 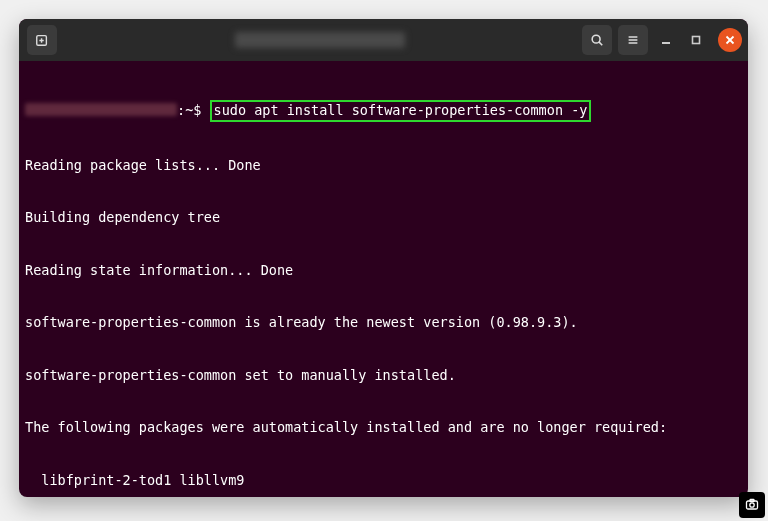 I want to click on output-line: Reading state information... Done, so click(x=384, y=271).